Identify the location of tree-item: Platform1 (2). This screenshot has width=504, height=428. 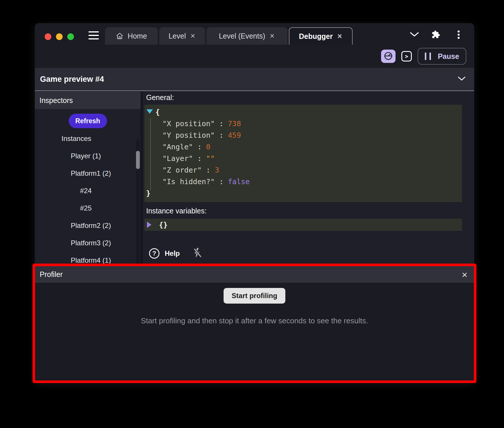
(88, 173).